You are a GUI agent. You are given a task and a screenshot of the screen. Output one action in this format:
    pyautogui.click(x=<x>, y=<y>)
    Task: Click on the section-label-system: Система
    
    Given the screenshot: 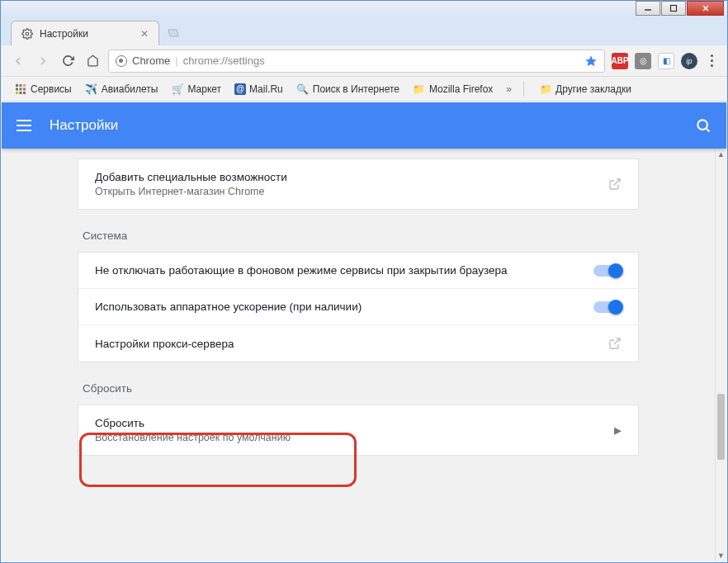 What is the action you would take?
    pyautogui.click(x=358, y=231)
    